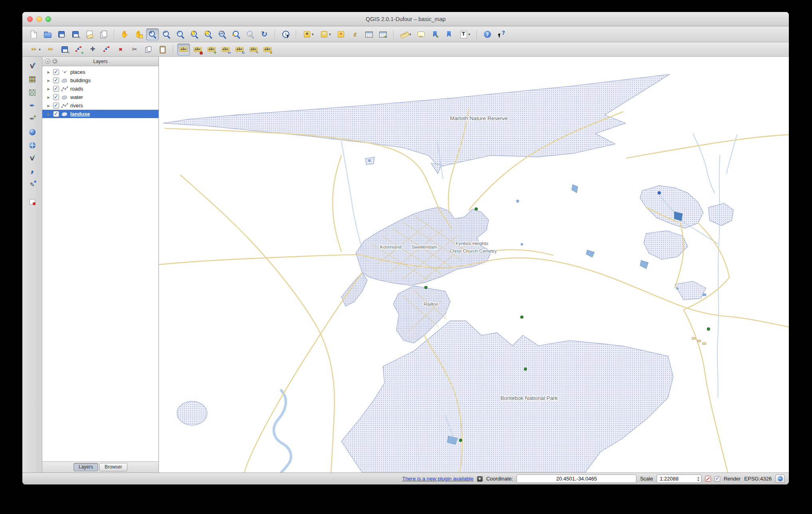 Image resolution: width=812 pixels, height=514 pixels. What do you see at coordinates (121, 49) in the screenshot?
I see `delete-selected-button` at bounding box center [121, 49].